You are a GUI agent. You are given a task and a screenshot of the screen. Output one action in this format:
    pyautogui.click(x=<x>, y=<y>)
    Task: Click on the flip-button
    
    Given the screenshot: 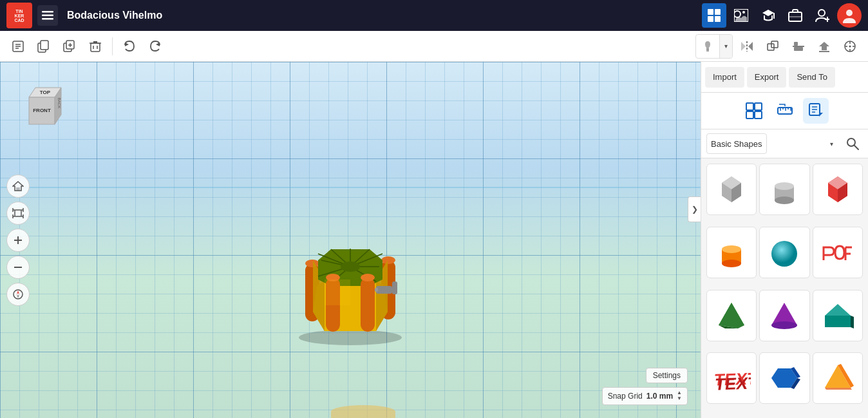 What is the action you would take?
    pyautogui.click(x=824, y=46)
    